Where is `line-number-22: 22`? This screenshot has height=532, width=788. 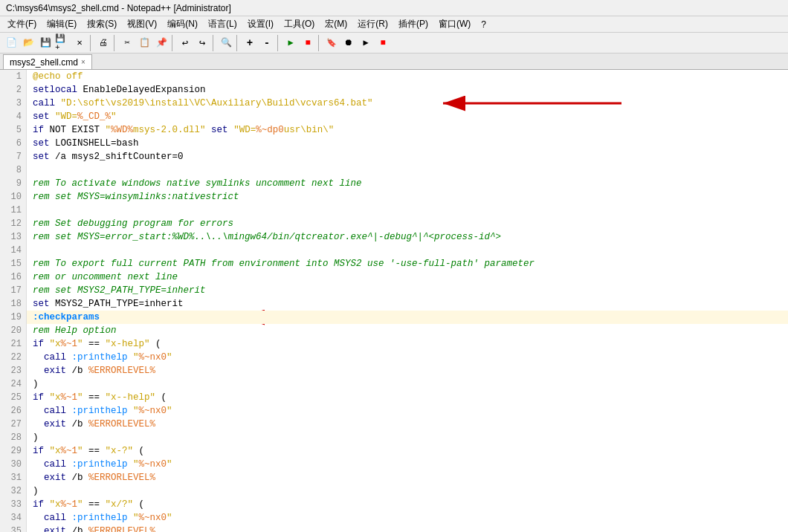 line-number-22: 22 is located at coordinates (13, 357).